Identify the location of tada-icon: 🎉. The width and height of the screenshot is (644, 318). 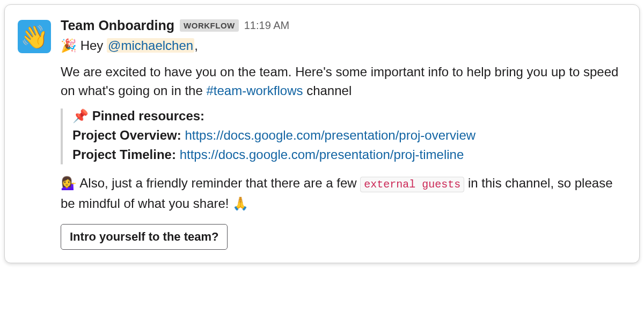
(69, 45).